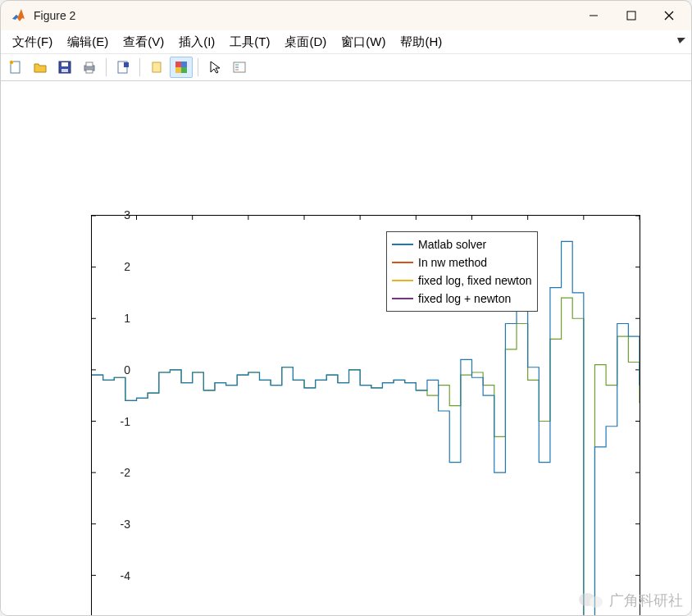 Image resolution: width=692 pixels, height=616 pixels. Describe the element at coordinates (114, 472) in the screenshot. I see `y-tick-label: -2` at that location.